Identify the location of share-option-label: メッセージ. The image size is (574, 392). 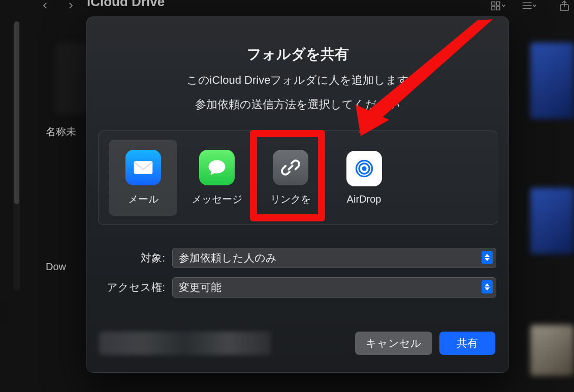
(217, 199).